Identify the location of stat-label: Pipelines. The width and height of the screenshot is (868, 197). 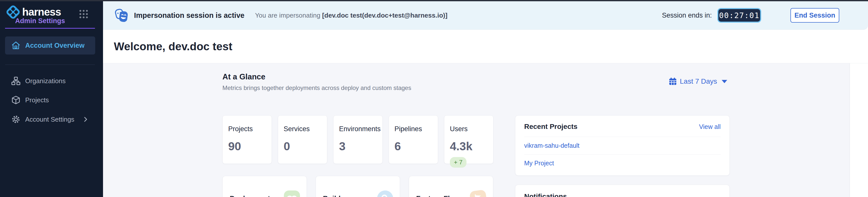
(416, 129).